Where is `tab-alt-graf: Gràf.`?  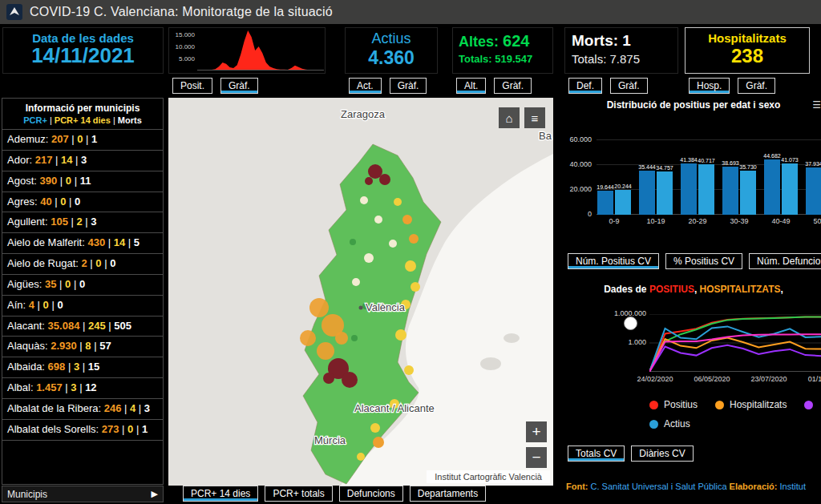
tab-alt-graf: Gràf. is located at coordinates (513, 86).